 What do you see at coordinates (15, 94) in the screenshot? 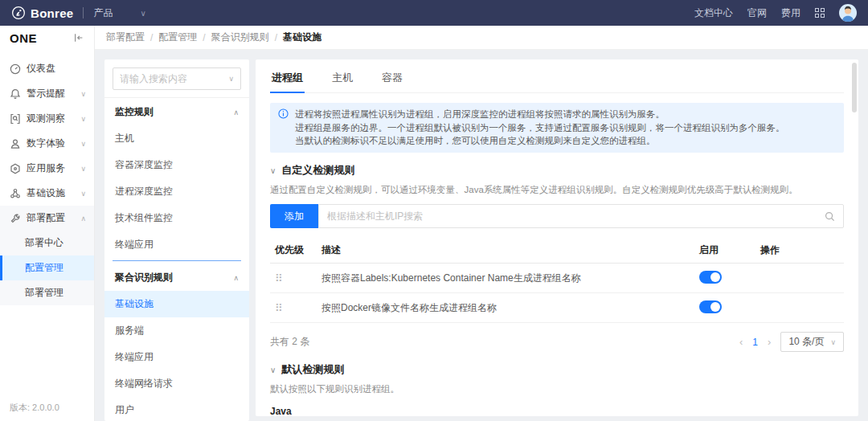
I see `bell-icon` at bounding box center [15, 94].